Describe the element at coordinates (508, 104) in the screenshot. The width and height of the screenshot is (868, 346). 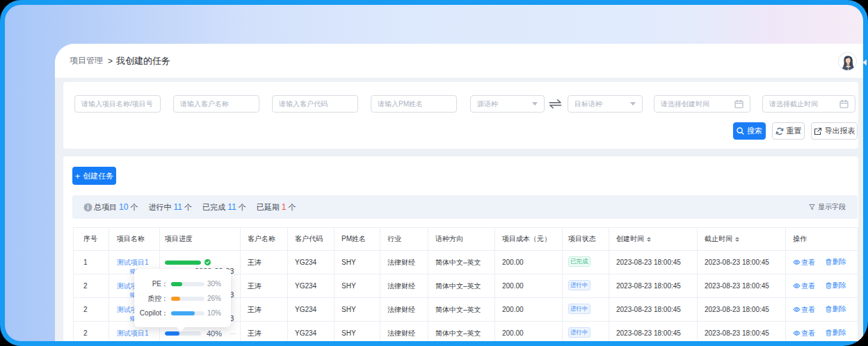
I see `source-lang-select: 源语种` at that location.